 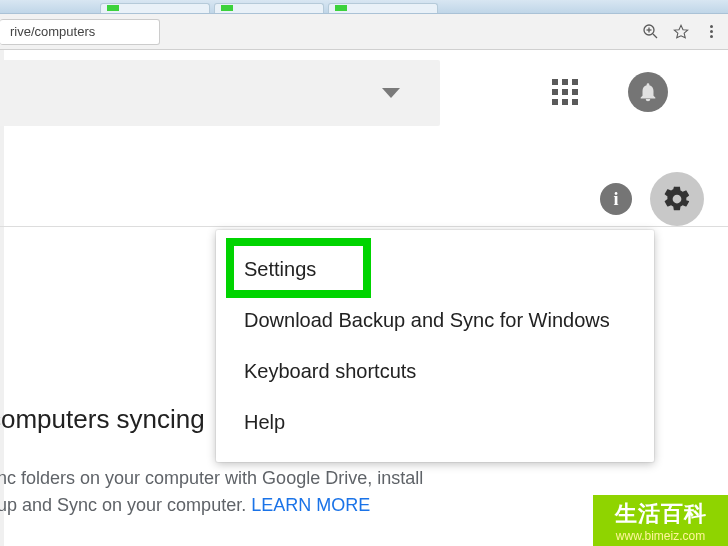 What do you see at coordinates (126, 505) in the screenshot?
I see `promo-line2: kup and Sync on your computer.` at bounding box center [126, 505].